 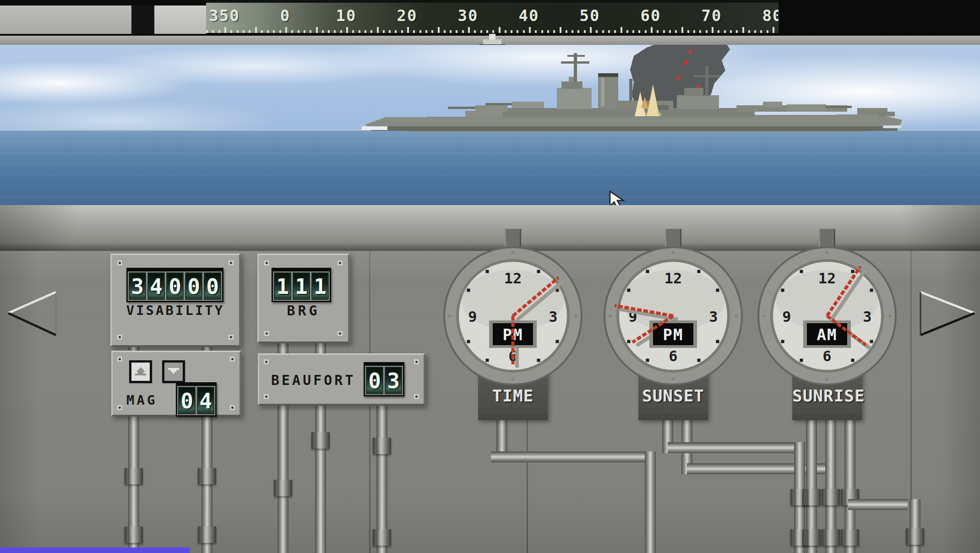 What do you see at coordinates (408, 16) in the screenshot?
I see `bearing-tick-label: 20` at bounding box center [408, 16].